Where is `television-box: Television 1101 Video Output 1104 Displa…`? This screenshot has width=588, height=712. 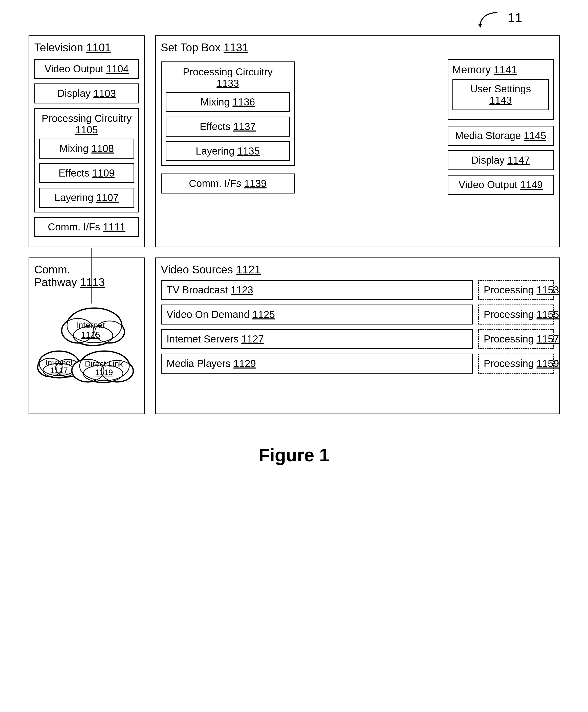
television-box: Television 1101 Video Output 1104 Displa… is located at coordinates (87, 142).